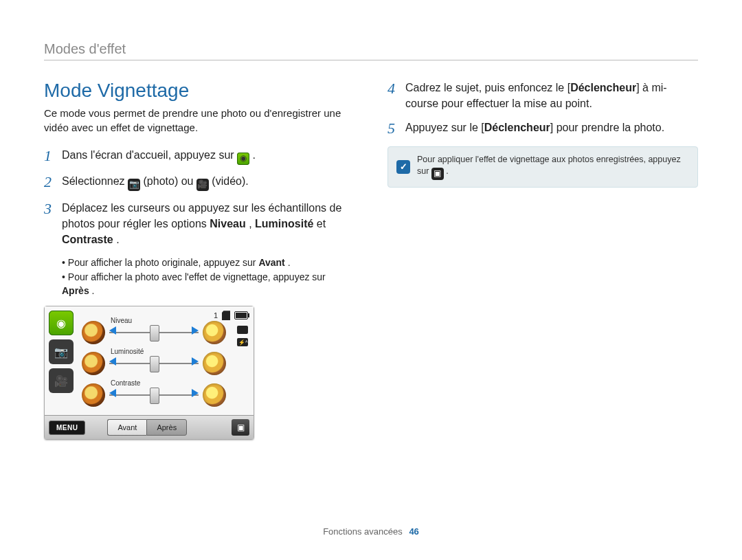  I want to click on slider-niveau: Niveau, so click(154, 332).